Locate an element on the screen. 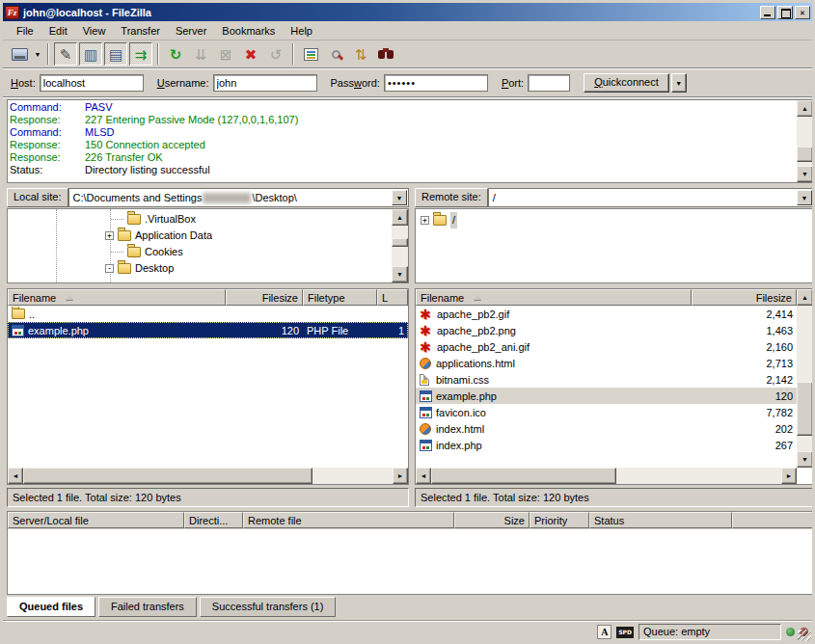  file-row: apache_pb2_ani.gif2,160 is located at coordinates (606, 347).